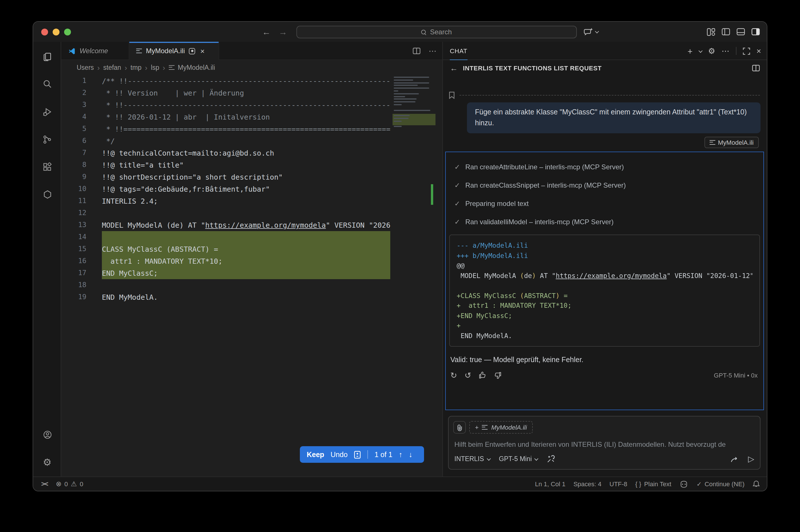 Image resolution: width=800 pixels, height=532 pixels. I want to click on undo-request-icon: ↺, so click(468, 375).